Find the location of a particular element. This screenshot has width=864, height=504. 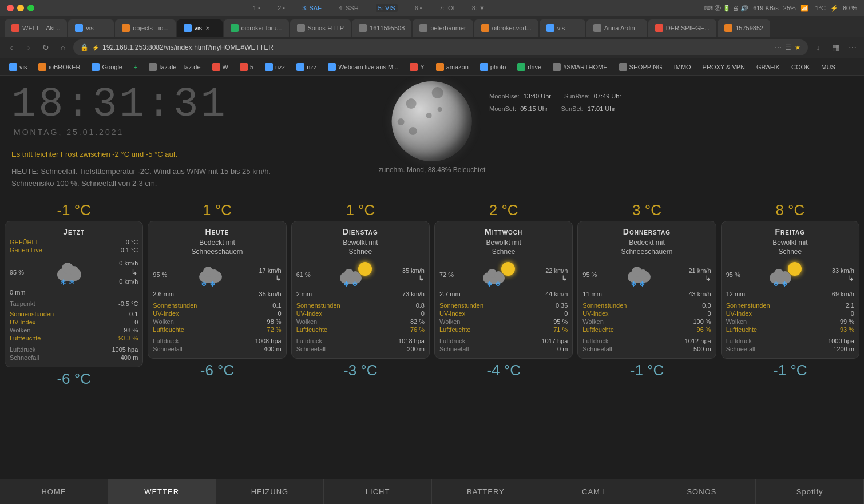

home-button: ⌂ is located at coordinates (63, 47).